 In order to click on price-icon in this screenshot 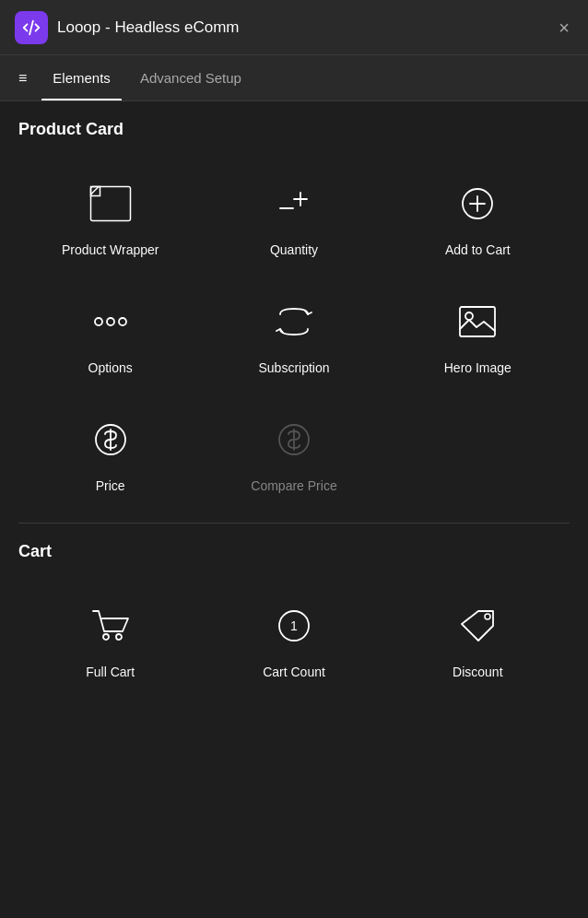, I will do `click(111, 440)`.